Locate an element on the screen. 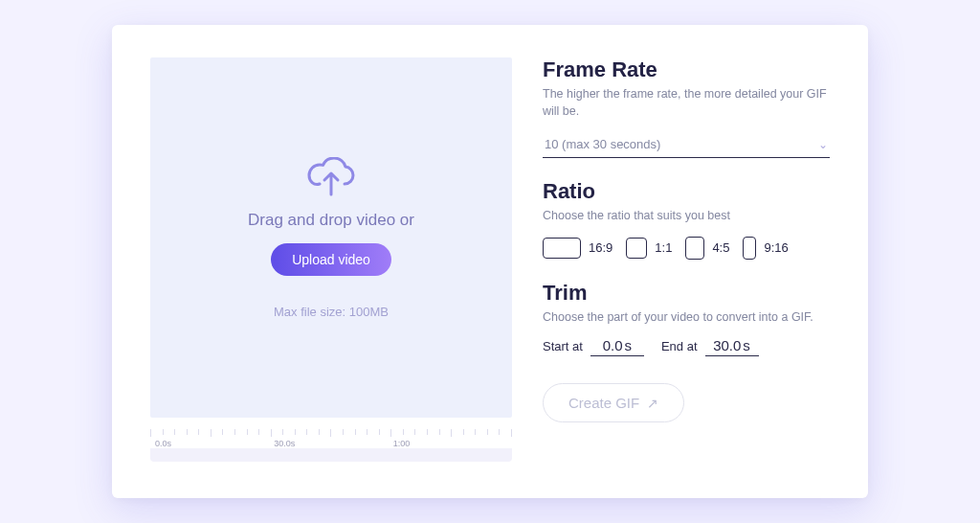 This screenshot has width=980, height=523. create-gif-label: Create GIF is located at coordinates (604, 402).